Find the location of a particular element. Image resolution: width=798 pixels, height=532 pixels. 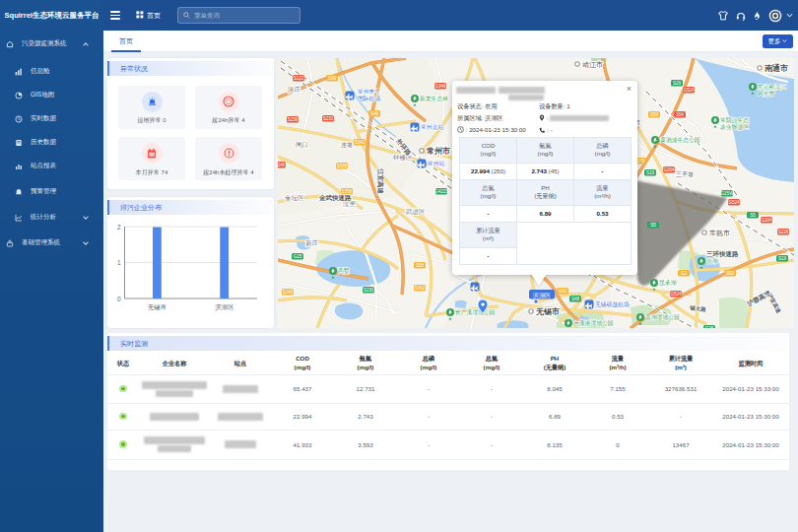

svg-text: 长广溪湿地公园 is located at coordinates (475, 312).